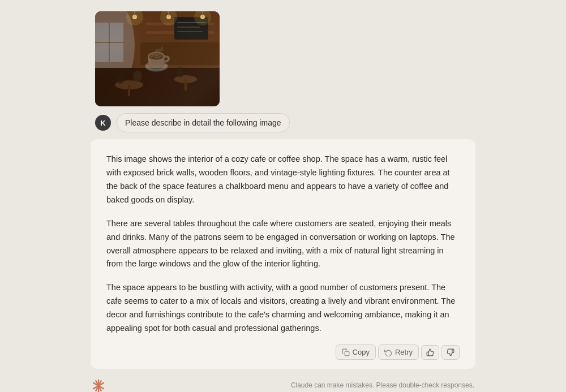 The height and width of the screenshot is (392, 566). Describe the element at coordinates (398, 352) in the screenshot. I see `retry-button: Retry` at that location.